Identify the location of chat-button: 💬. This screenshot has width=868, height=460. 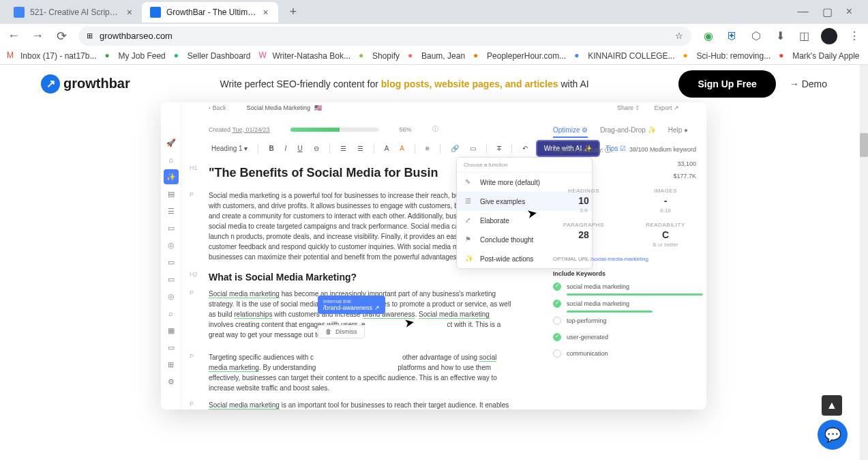
(833, 435).